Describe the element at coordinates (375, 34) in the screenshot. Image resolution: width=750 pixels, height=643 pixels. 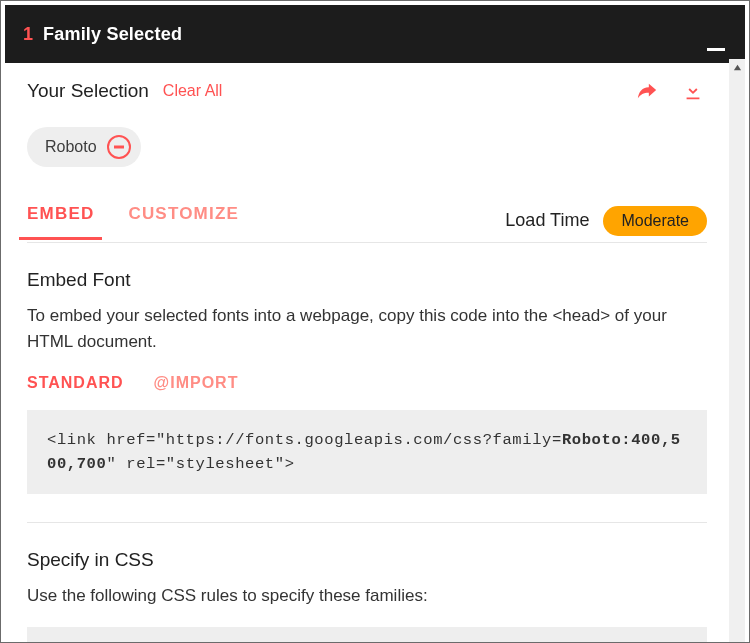
I see `drawer-header: 1 Family Selected` at that location.